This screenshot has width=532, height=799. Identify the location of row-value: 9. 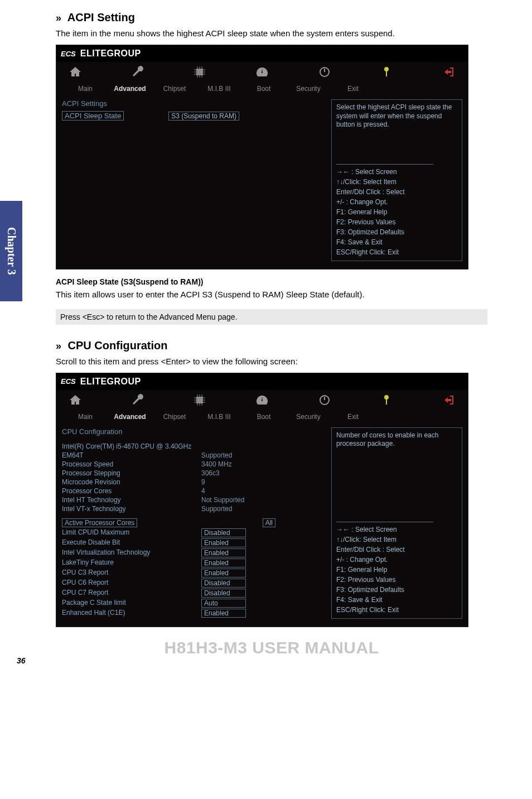
(203, 482).